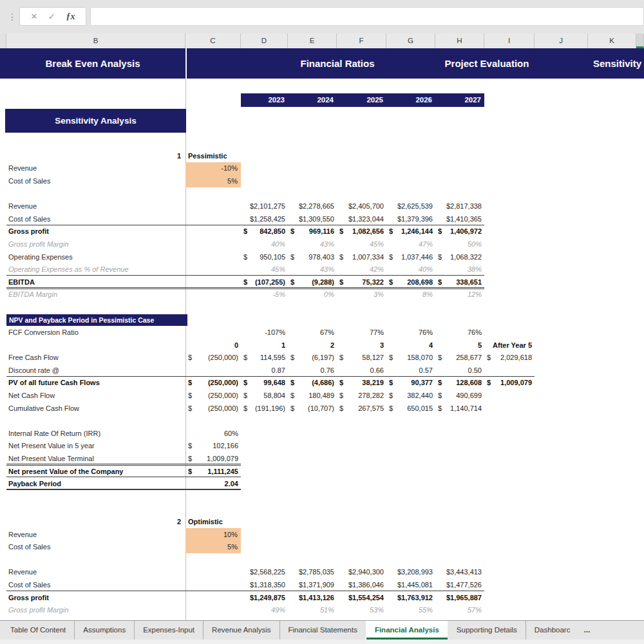  Describe the element at coordinates (96, 41) in the screenshot. I see `column-header-b: B` at that location.